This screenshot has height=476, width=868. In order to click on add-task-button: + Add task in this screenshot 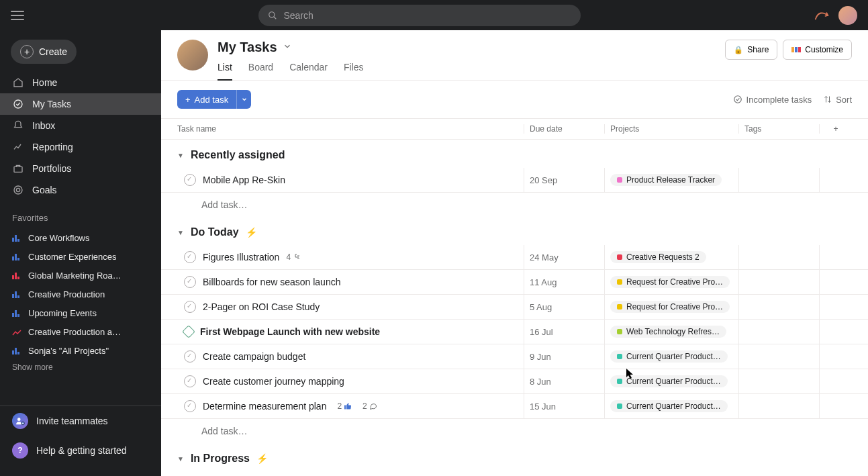, I will do `click(207, 99)`.